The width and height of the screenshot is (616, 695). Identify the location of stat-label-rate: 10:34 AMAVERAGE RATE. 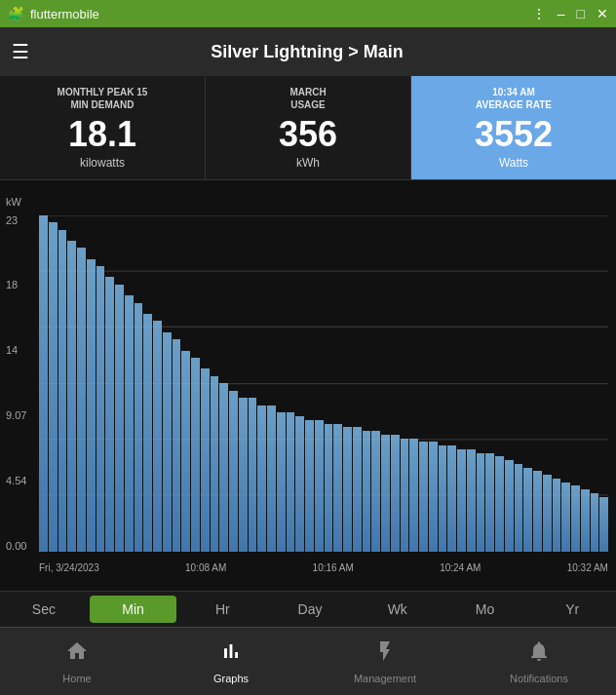
(514, 98).